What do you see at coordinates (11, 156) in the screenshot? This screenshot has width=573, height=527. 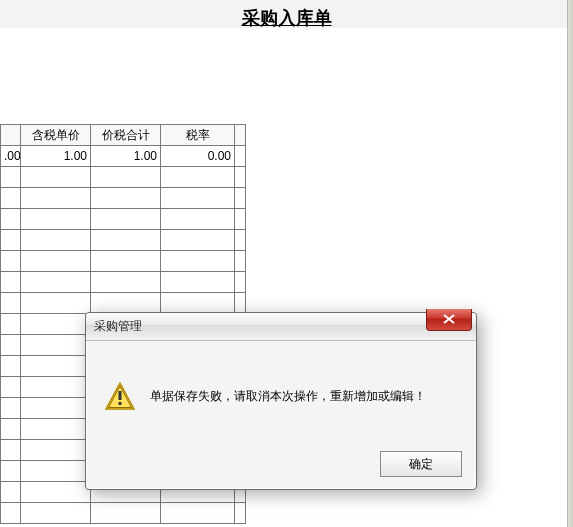 I see `cell: .00` at bounding box center [11, 156].